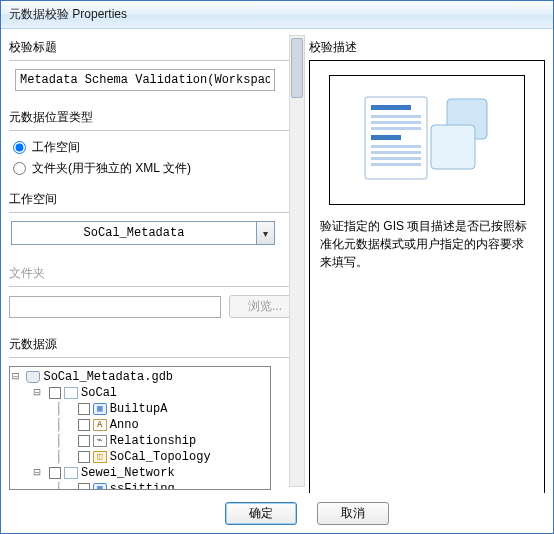 The width and height of the screenshot is (554, 534). What do you see at coordinates (157, 168) in the screenshot?
I see `radio-folder-row: 文件夹(用于独立的 XML 文件)` at bounding box center [157, 168].